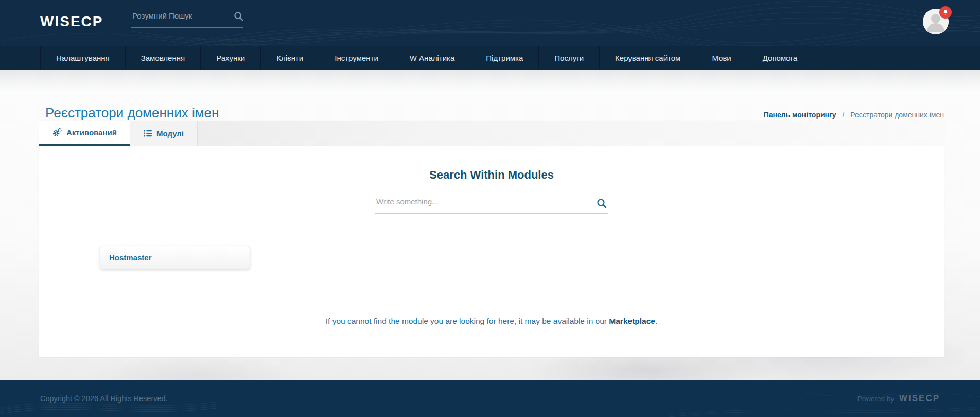  What do you see at coordinates (92, 133) in the screenshot?
I see `tab-activated-label: Активований` at bounding box center [92, 133].